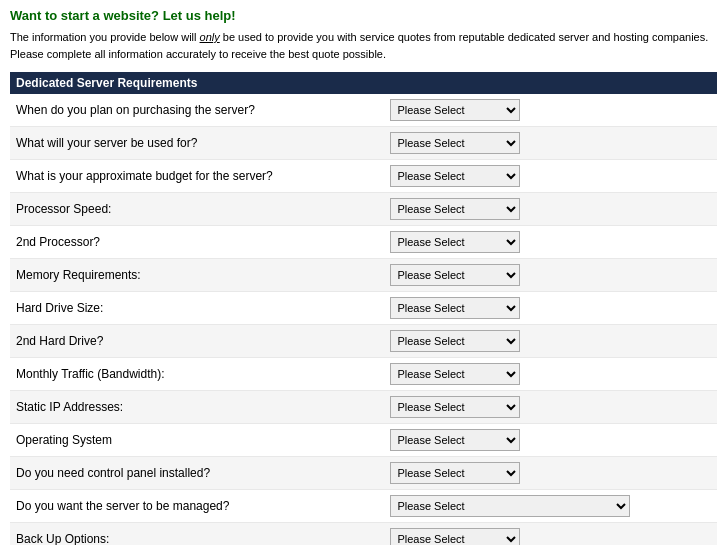  Describe the element at coordinates (455, 209) in the screenshot. I see `select-processor_speed: Please Select` at that location.